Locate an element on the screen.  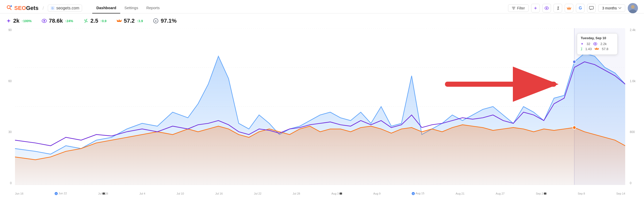
tooltip: Tuesday, Sep 10 ✦ 32 2.2k ⁒ 1.43 57.8 is located at coordinates (597, 44).